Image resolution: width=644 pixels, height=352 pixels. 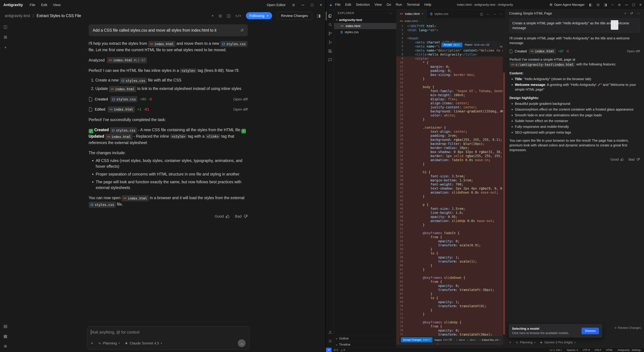 I want to click on bad-feedback-button: Bad, so click(x=634, y=159).